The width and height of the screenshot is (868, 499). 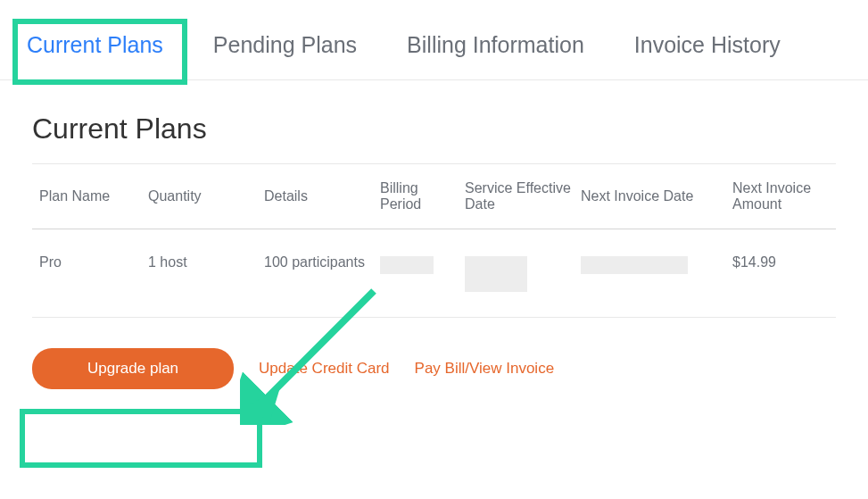 What do you see at coordinates (657, 264) in the screenshot?
I see `cell-next-invoice-date` at bounding box center [657, 264].